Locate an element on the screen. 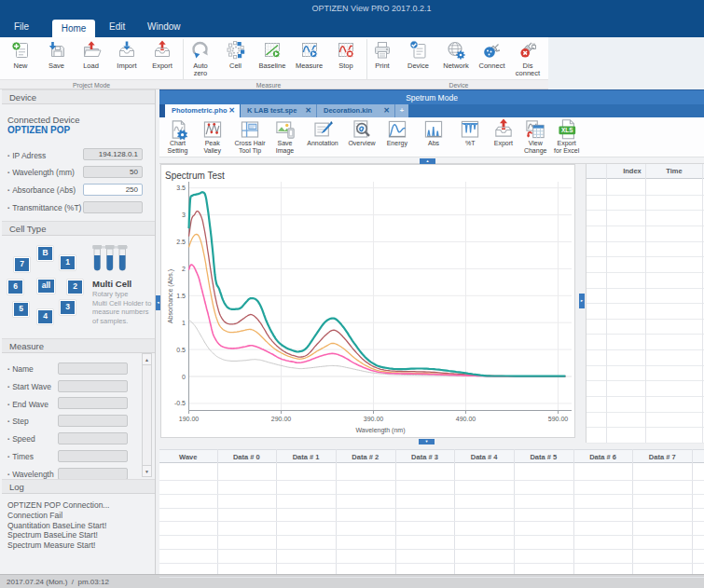  svg-text: -0.5 is located at coordinates (180, 403).